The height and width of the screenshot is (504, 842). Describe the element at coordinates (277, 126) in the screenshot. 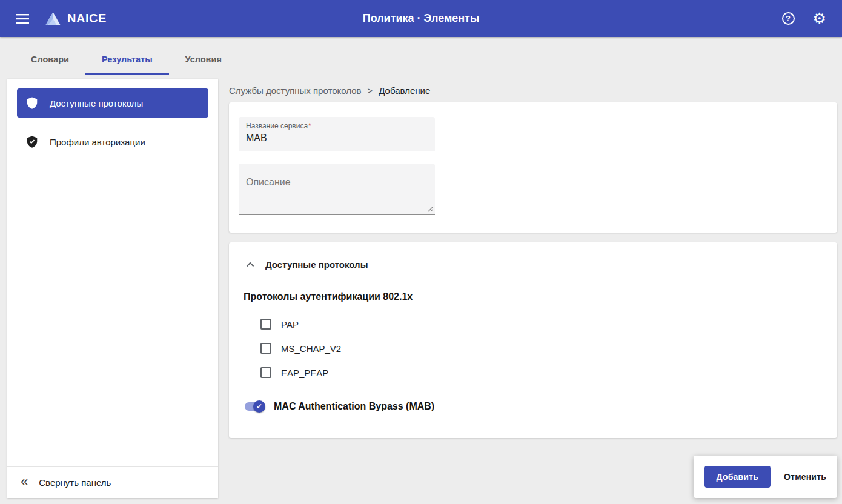

I see `service-name-label-text: Название сервиса` at that location.